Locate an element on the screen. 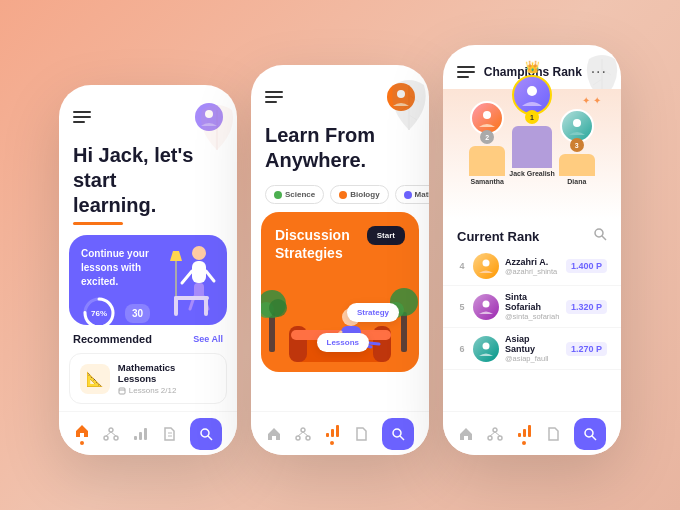  p3-nav-search-button is located at coordinates (590, 434).